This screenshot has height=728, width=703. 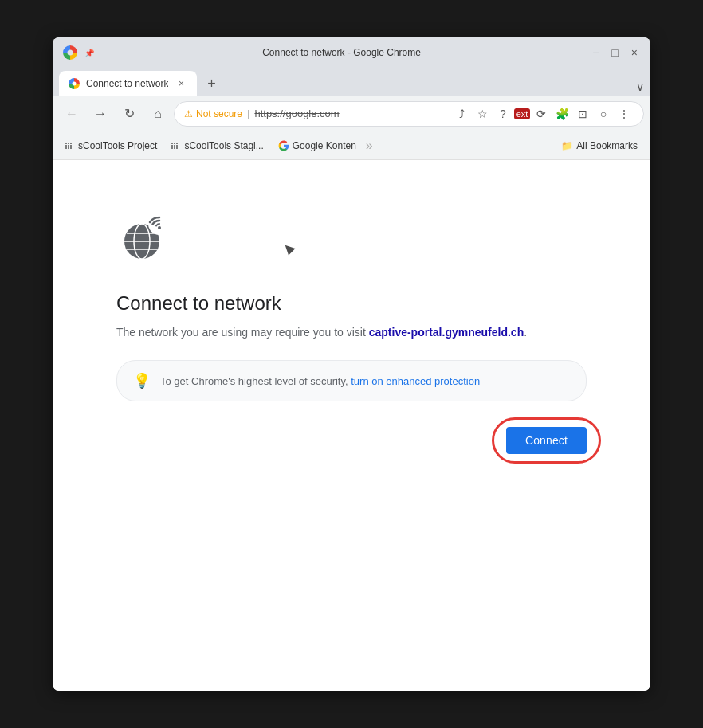 I want to click on folder-icon: 📁, so click(x=568, y=146).